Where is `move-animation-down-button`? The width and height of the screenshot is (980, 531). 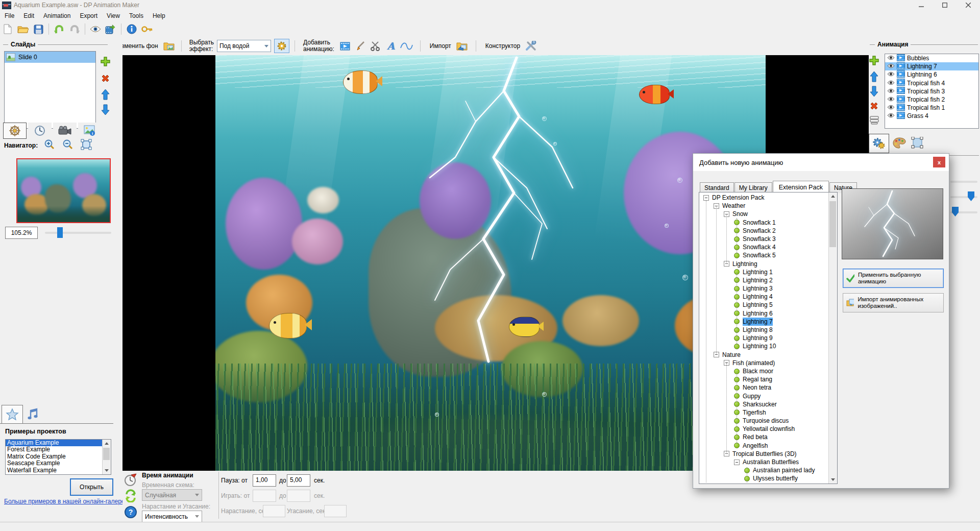
move-animation-down-button is located at coordinates (874, 91).